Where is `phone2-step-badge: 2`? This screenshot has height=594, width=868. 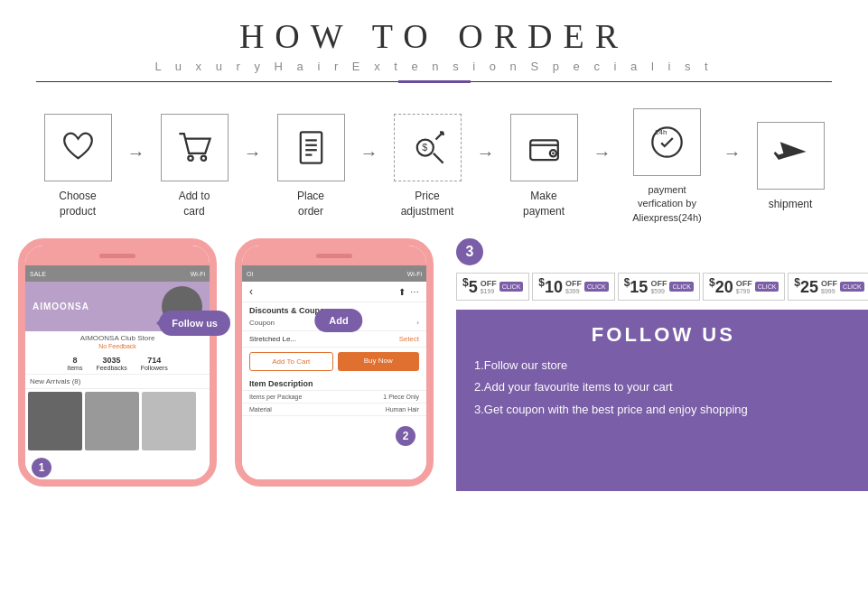 phone2-step-badge: 2 is located at coordinates (406, 436).